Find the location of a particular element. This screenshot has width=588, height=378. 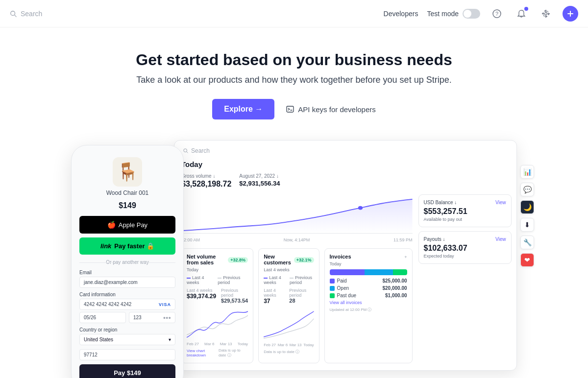

today-label: Today is located at coordinates (345, 165).